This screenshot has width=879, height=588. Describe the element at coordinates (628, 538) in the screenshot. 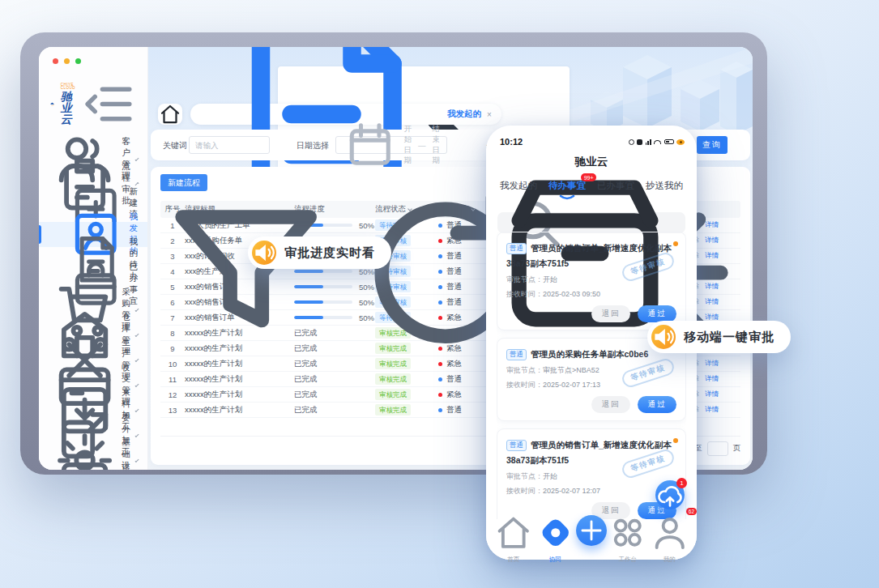

I see `phone-nav-item: 工作台` at that location.